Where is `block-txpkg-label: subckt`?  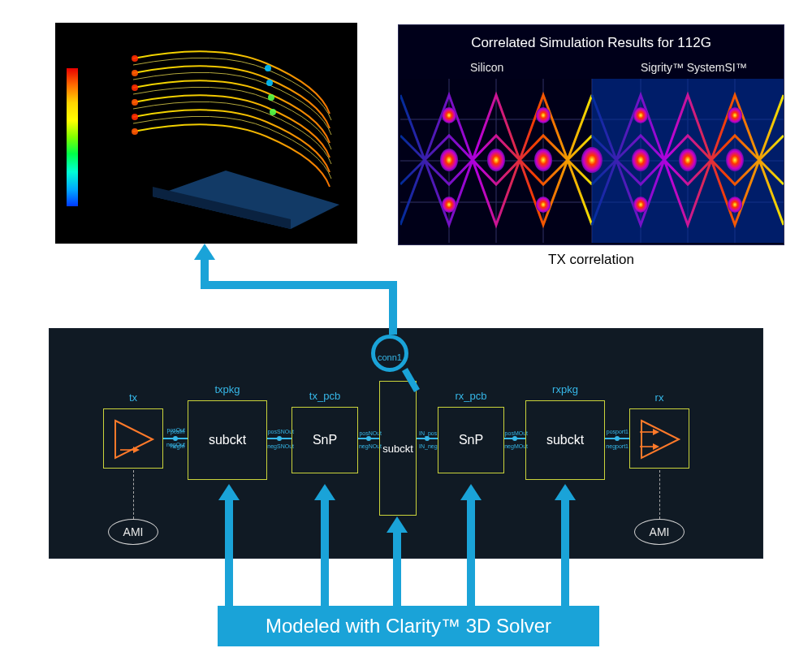
block-txpkg-label: subckt is located at coordinates (227, 440).